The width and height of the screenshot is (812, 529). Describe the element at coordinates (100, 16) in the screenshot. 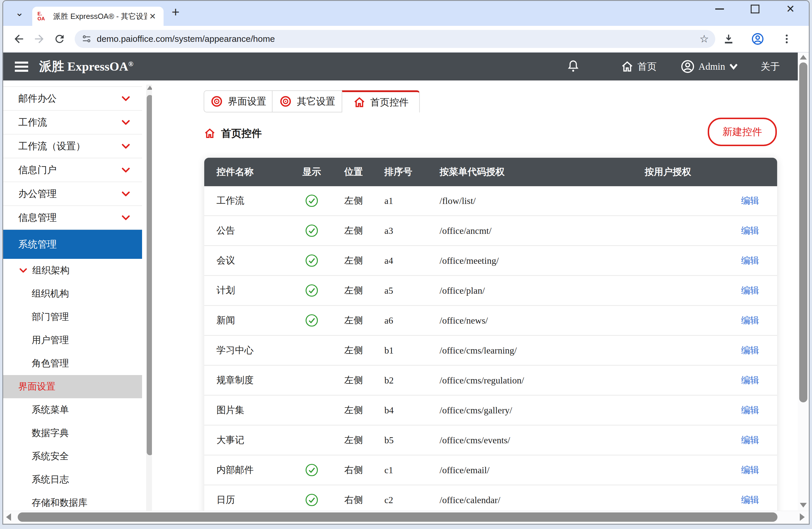

I see `tab-title: 派胜 ExpressOA® - 其它设置` at that location.